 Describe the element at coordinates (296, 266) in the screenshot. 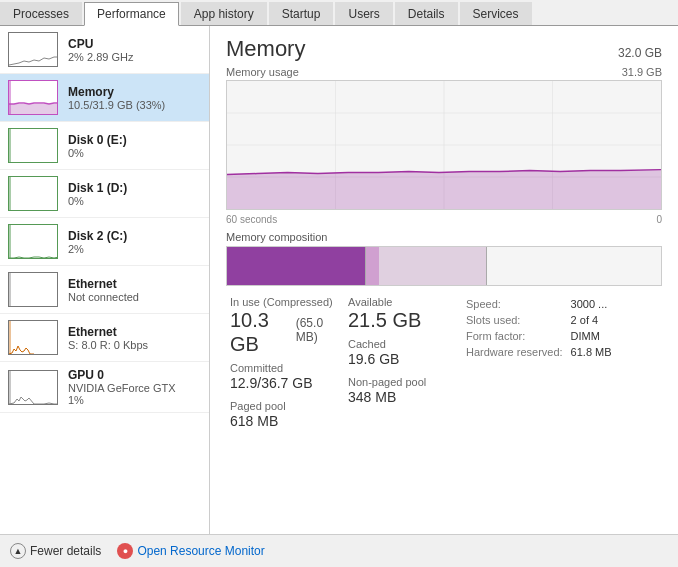

I see `comp-in-use` at that location.